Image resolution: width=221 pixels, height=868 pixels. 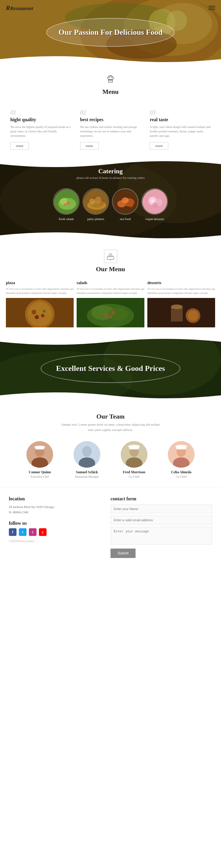 What do you see at coordinates (20, 146) in the screenshot?
I see `feature-more-btn-1: more` at bounding box center [20, 146].